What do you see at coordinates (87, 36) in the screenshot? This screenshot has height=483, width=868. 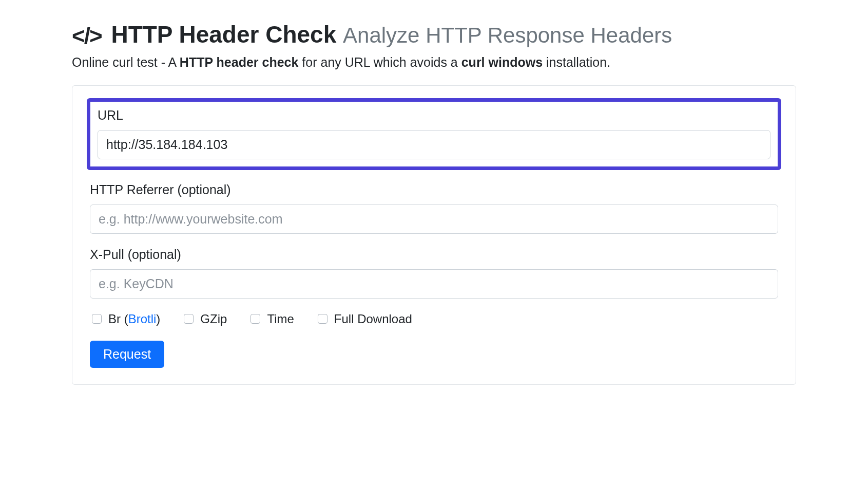 I see `code-icon: </>` at bounding box center [87, 36].